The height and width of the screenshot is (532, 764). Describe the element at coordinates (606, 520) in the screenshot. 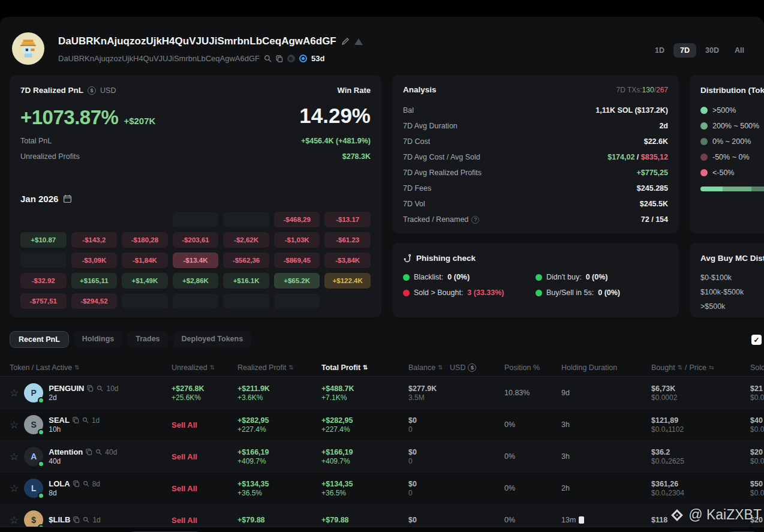

I see `holding-duration-cell: 13m` at that location.